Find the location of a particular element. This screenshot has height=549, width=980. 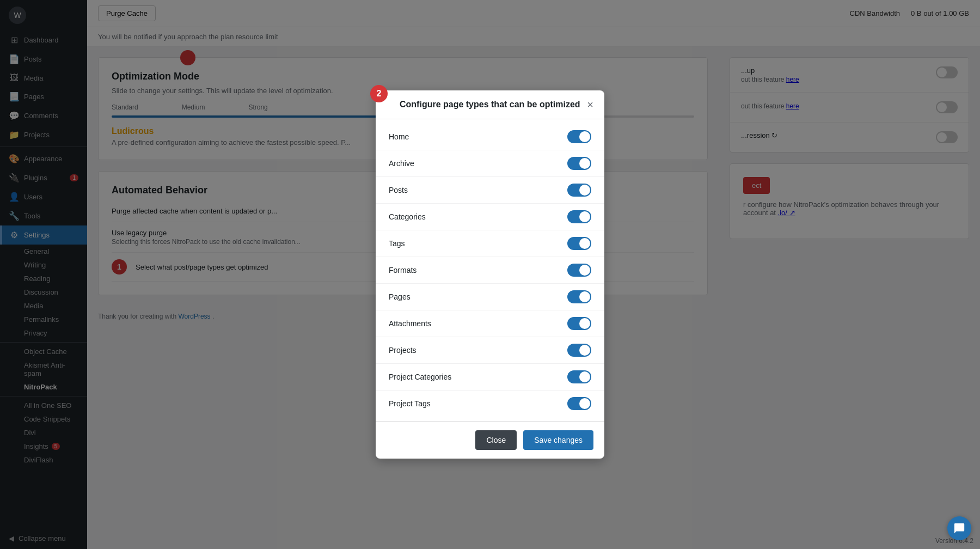

modal-title: Configure page types that can be optimiz… is located at coordinates (483, 105).